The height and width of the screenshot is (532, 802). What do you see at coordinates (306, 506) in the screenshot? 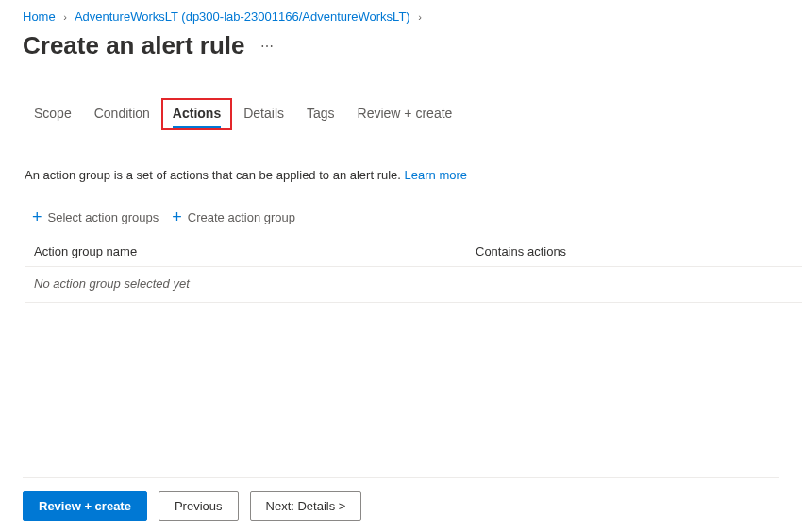
I see `next-button: Next: Details >` at bounding box center [306, 506].